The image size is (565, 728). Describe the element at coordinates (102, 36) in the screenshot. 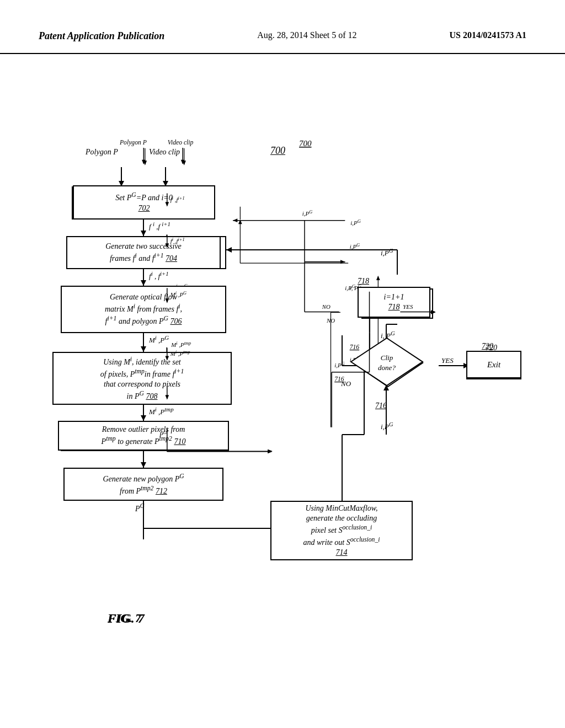

I see `publication-label: Patent Application Publication` at that location.